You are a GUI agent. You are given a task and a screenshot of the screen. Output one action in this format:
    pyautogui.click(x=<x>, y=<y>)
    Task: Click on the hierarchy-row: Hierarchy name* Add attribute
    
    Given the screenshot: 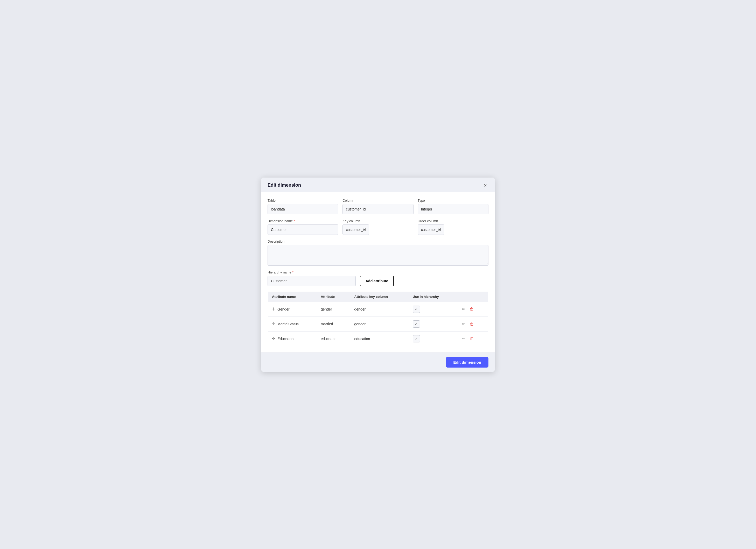 What is the action you would take?
    pyautogui.click(x=378, y=278)
    